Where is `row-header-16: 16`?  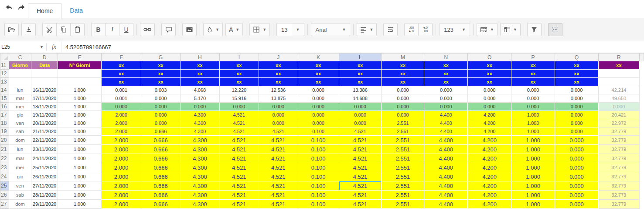 row-header-16: 16 is located at coordinates (5, 107).